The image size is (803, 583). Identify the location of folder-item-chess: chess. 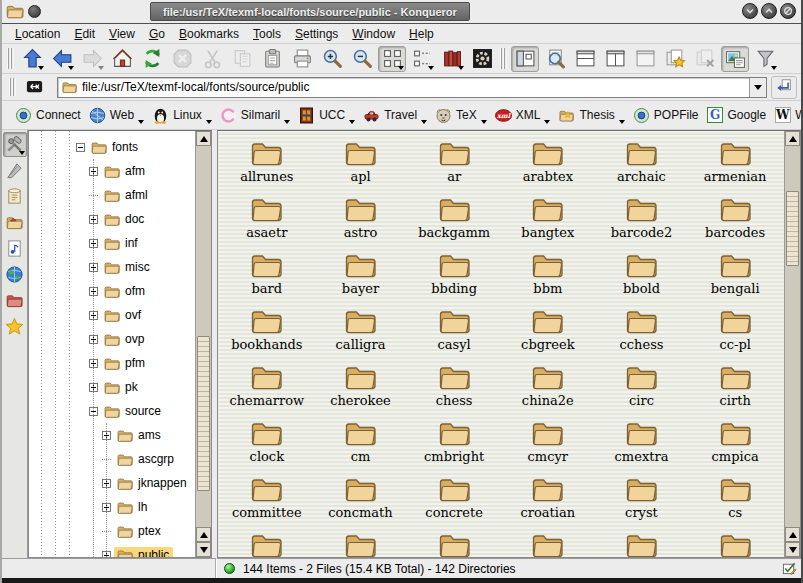
(454, 387).